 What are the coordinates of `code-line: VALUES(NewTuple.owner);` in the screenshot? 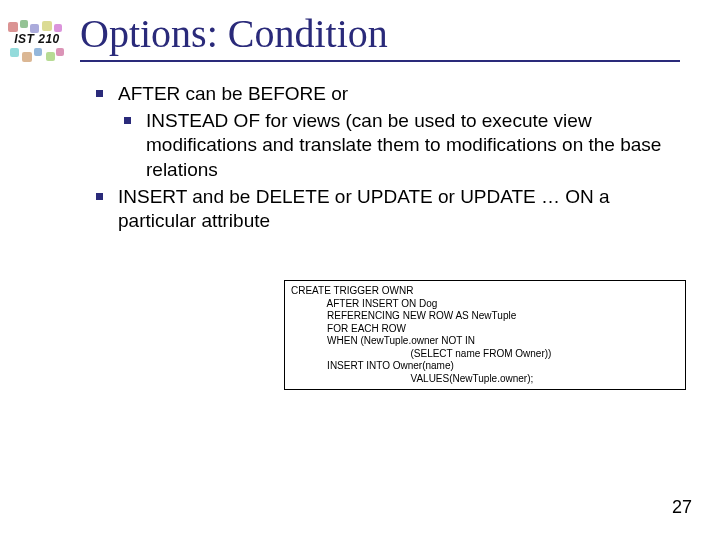 It's located at (485, 380).